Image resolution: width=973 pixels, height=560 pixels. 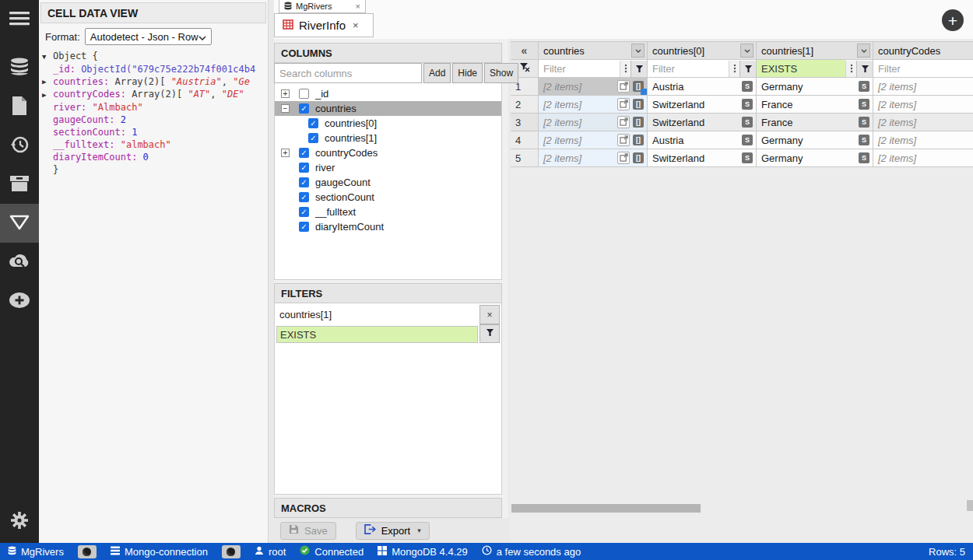 What do you see at coordinates (159, 552) in the screenshot?
I see `status-connection: Mongo-connection` at bounding box center [159, 552].